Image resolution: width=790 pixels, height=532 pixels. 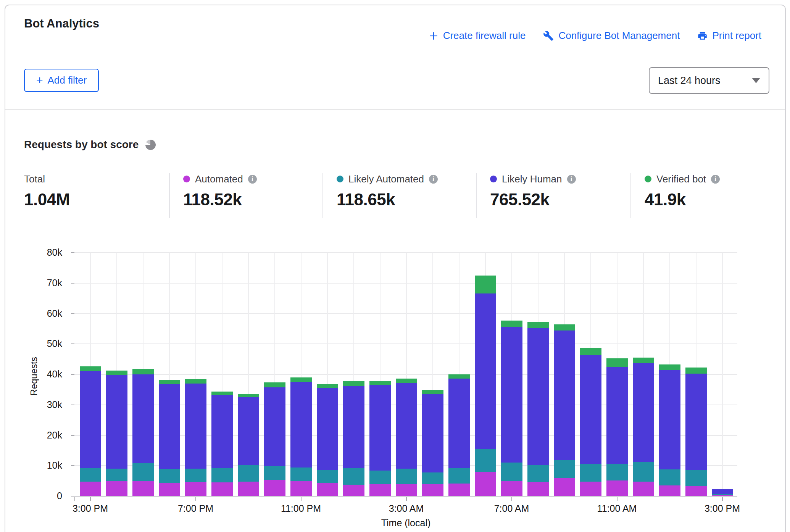 I want to click on bar-1-00-am, so click(x=354, y=439).